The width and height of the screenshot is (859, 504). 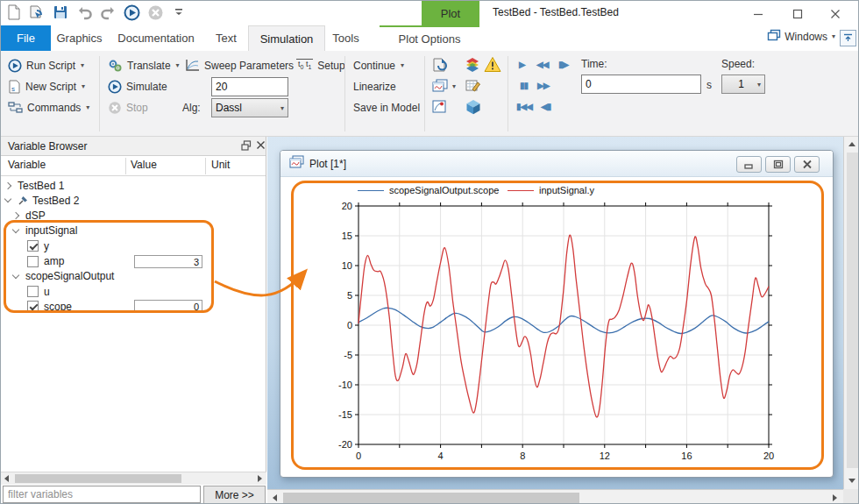 What do you see at coordinates (758, 14) in the screenshot?
I see `minimize-window-icon` at bounding box center [758, 14].